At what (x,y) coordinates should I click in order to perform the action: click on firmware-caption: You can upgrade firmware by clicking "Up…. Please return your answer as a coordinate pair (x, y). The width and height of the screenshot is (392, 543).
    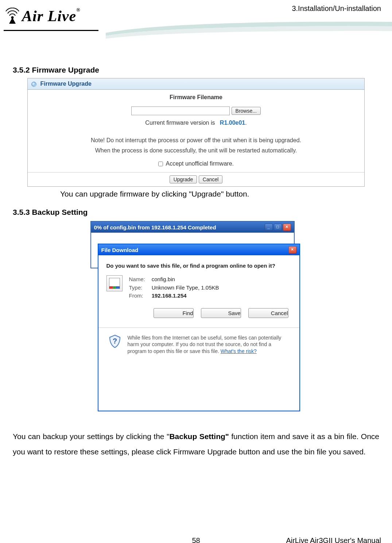
    Looking at the image, I should click on (220, 194).